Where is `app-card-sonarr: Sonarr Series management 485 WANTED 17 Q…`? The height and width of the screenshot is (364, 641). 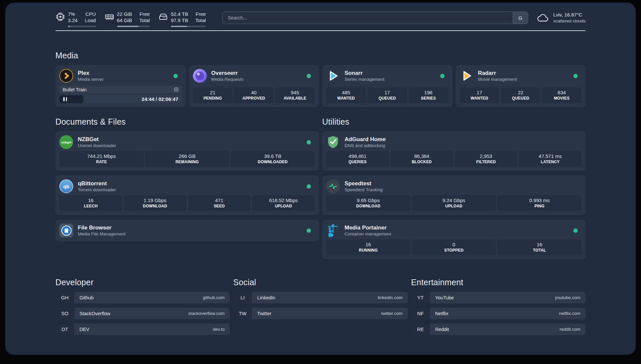 app-card-sonarr: Sonarr Series management 485 WANTED 17 Q… is located at coordinates (387, 86).